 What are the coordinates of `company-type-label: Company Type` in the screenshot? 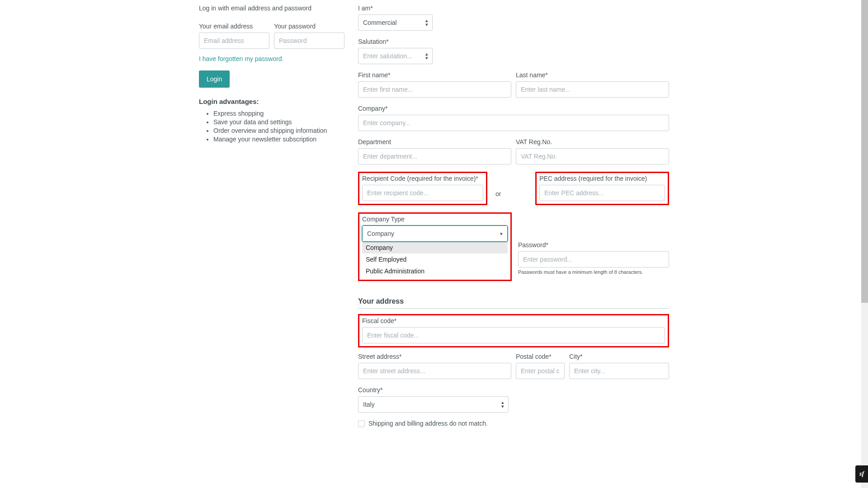 It's located at (435, 219).